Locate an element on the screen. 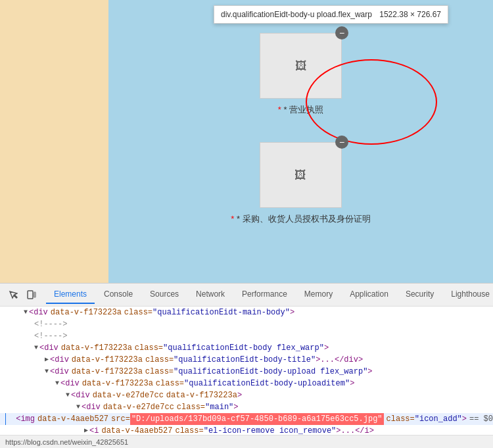  devtools-status-bar: https://blog.csdn.net/weixin_42825651 is located at coordinates (246, 441).